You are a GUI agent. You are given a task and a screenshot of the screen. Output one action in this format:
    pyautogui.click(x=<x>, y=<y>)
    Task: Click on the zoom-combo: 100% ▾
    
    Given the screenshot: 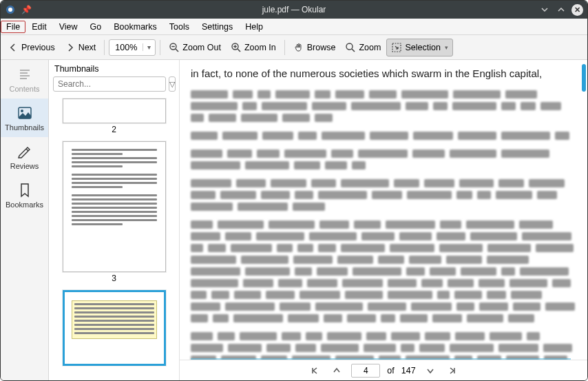 What is the action you would take?
    pyautogui.click(x=132, y=48)
    